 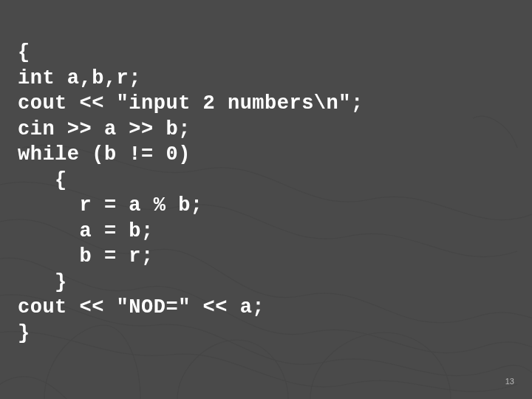 I want to click on code-line: cin >> a >> b;, so click(x=266, y=130).